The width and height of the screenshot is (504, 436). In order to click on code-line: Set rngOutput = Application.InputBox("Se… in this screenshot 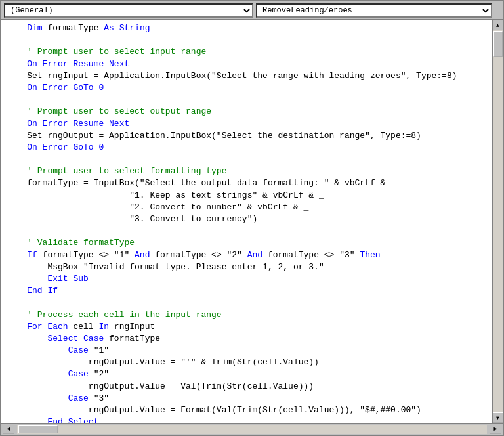, I will do `click(247, 136)`.